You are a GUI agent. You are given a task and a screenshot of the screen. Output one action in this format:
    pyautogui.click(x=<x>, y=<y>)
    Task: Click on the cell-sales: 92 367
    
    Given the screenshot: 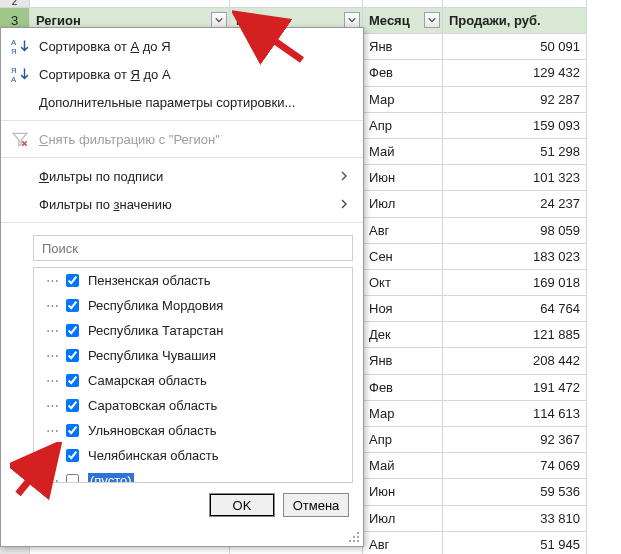 What is the action you would take?
    pyautogui.click(x=515, y=440)
    